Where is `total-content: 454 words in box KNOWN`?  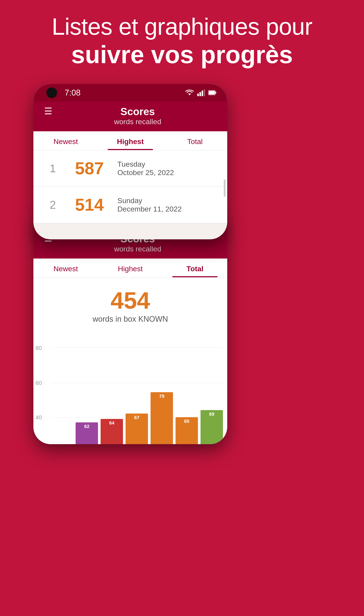 total-content: 454 words in box KNOWN is located at coordinates (130, 307).